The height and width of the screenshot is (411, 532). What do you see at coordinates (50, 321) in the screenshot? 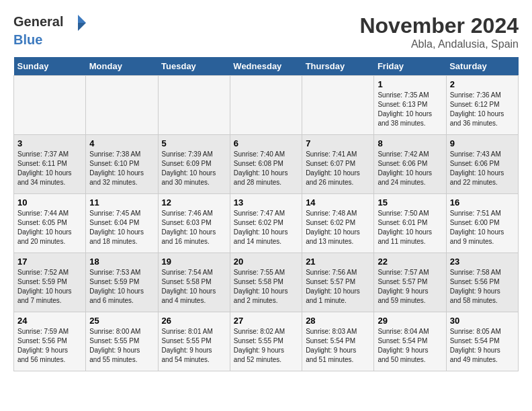
I see `day-number: 24` at bounding box center [50, 321].